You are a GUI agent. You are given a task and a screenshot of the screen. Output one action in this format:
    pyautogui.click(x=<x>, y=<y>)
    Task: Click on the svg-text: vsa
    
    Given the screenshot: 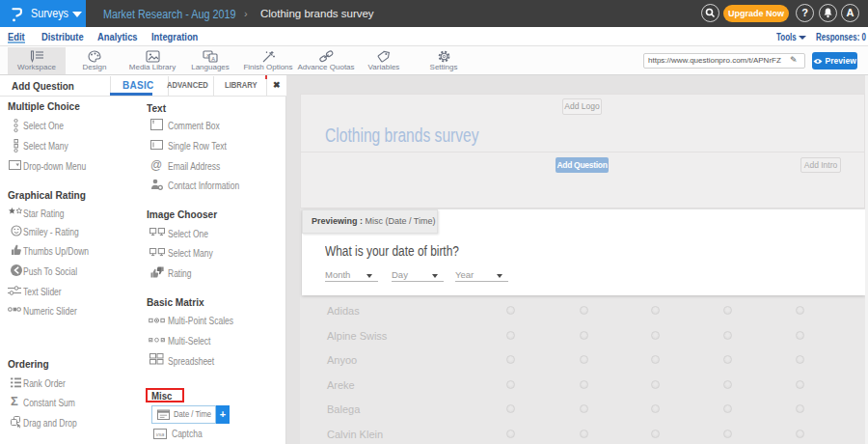 What is the action you would take?
    pyautogui.click(x=160, y=434)
    